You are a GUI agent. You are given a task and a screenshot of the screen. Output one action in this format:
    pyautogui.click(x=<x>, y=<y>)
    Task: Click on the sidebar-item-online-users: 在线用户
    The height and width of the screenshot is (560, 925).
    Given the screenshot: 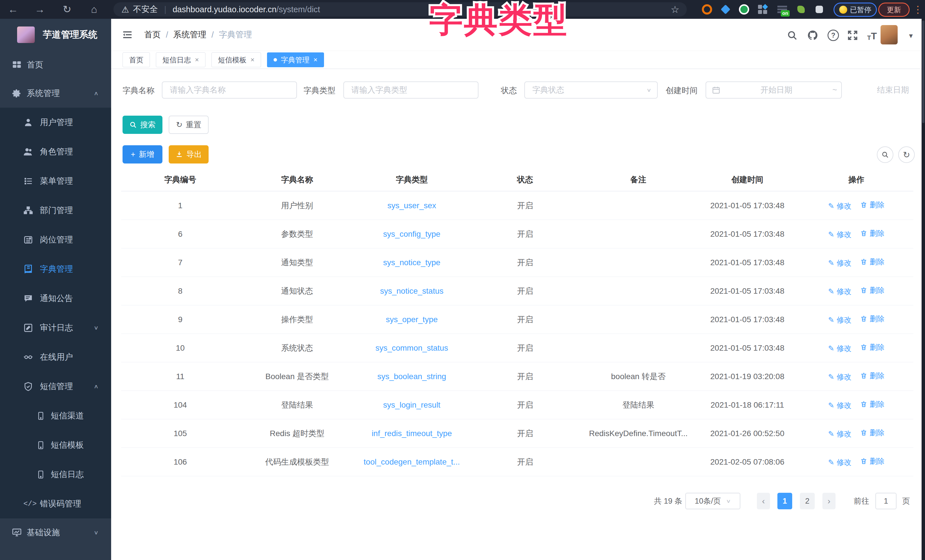 What is the action you would take?
    pyautogui.click(x=56, y=357)
    